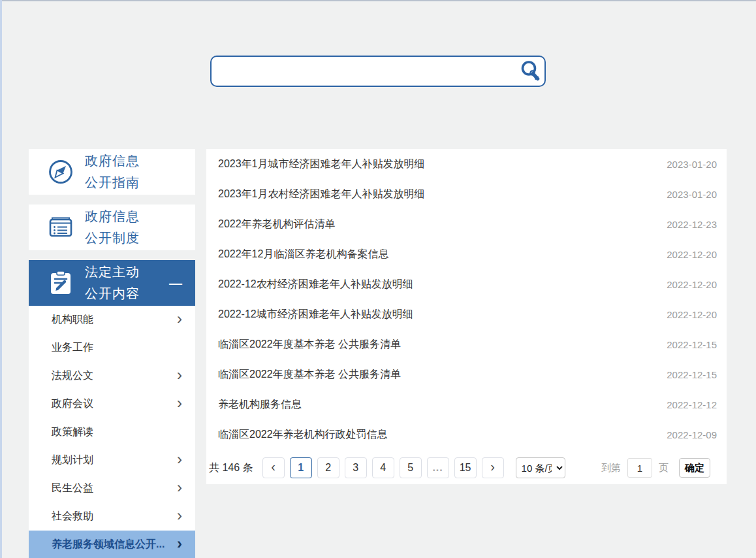 Image resolution: width=756 pixels, height=558 pixels. I want to click on compass-icon, so click(61, 172).